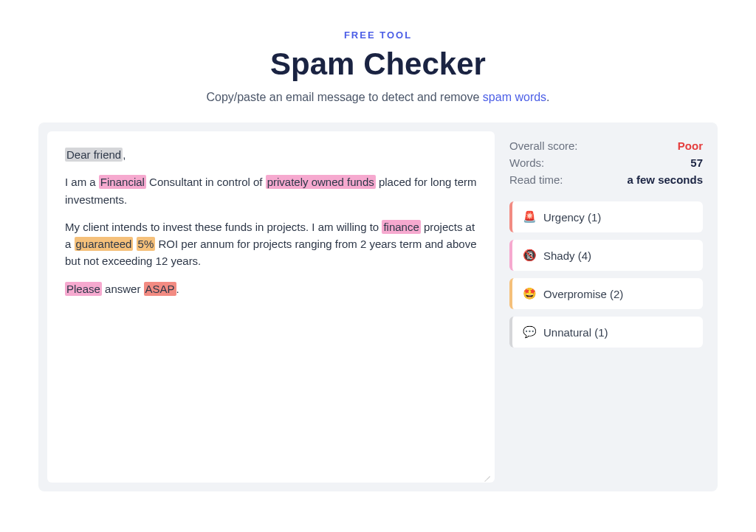 This screenshot has width=756, height=532. What do you see at coordinates (271, 155) in the screenshot?
I see `paragraph-1: Dear friend,` at bounding box center [271, 155].